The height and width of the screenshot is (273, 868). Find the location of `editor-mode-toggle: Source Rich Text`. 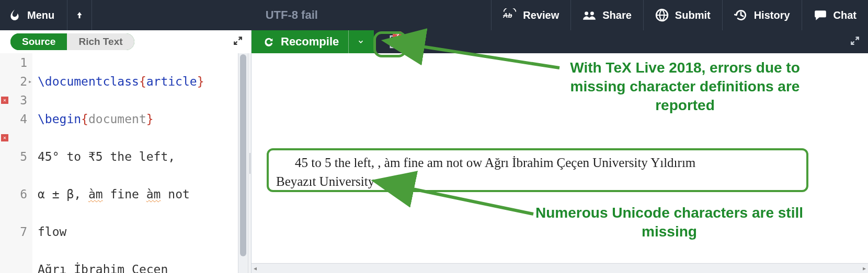

editor-mode-toggle: Source Rich Text is located at coordinates (72, 42).